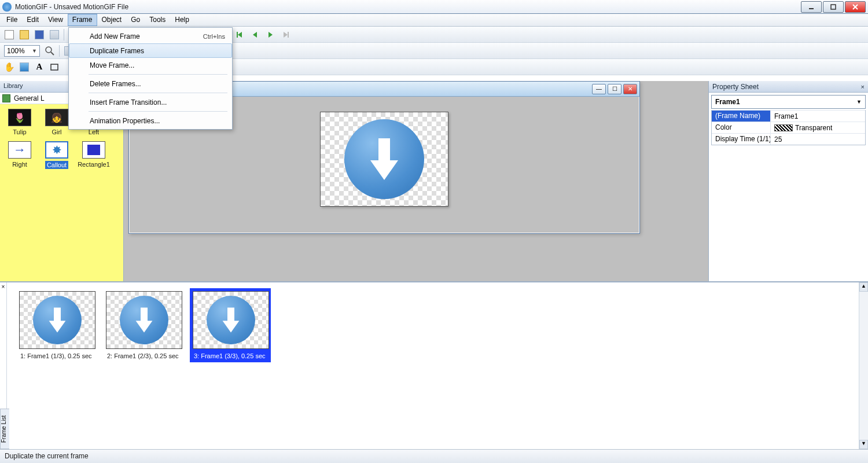 The width and height of the screenshot is (868, 463). What do you see at coordinates (599, 89) in the screenshot?
I see `doc-minimize-button: —` at bounding box center [599, 89].